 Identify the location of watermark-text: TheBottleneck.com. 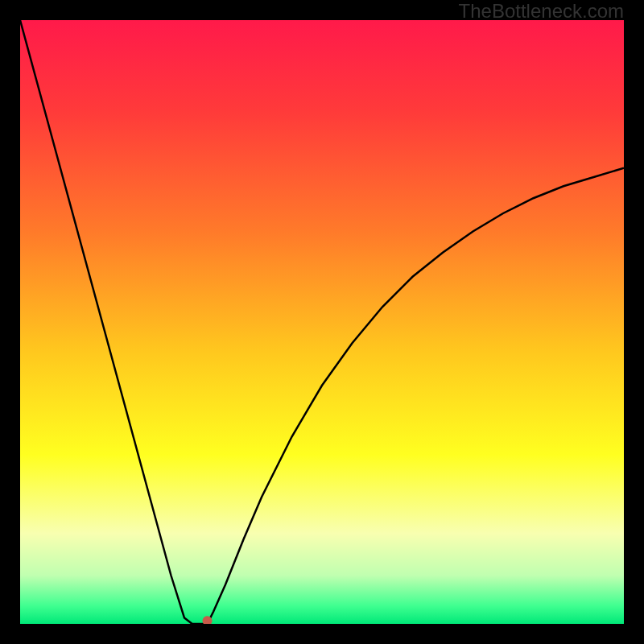
(541, 11).